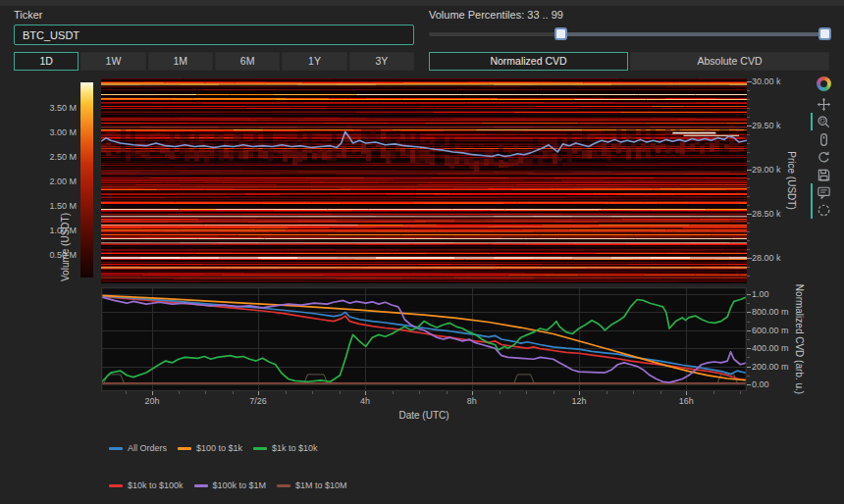  What do you see at coordinates (823, 122) in the screenshot?
I see `box-zoom-tool-icon` at bounding box center [823, 122].